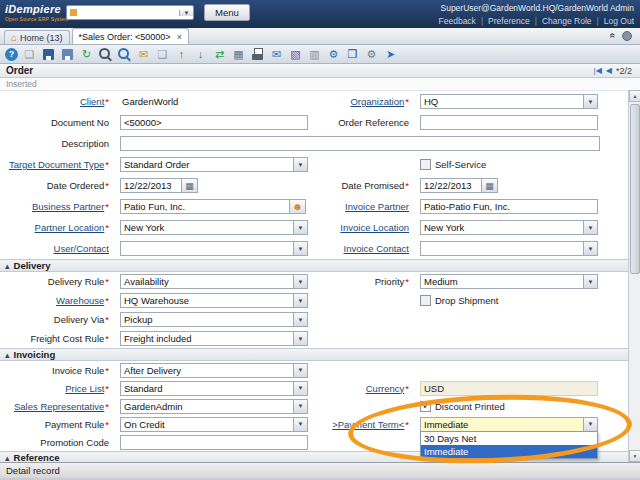 This screenshot has height=480, width=640. I want to click on organization-select: HQ, so click(509, 102).